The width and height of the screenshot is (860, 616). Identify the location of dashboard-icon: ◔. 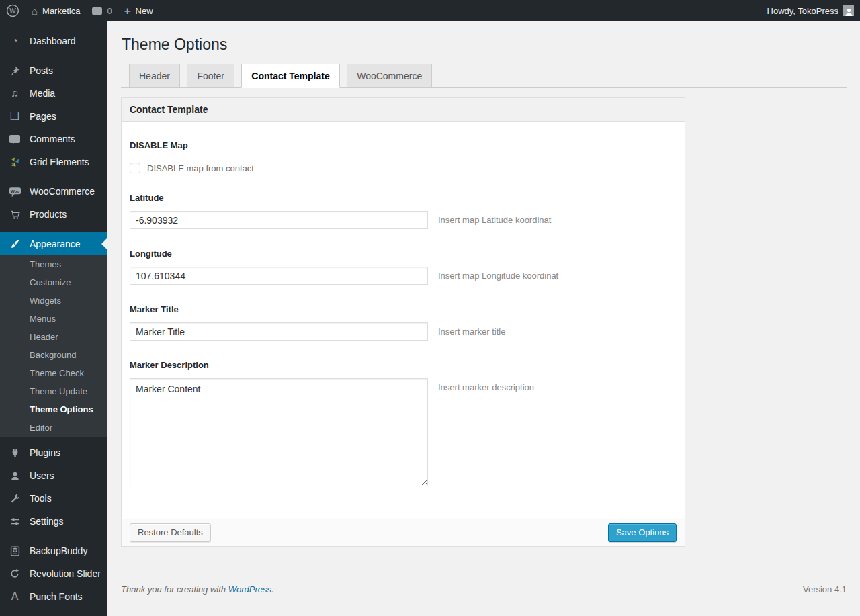
(15, 41).